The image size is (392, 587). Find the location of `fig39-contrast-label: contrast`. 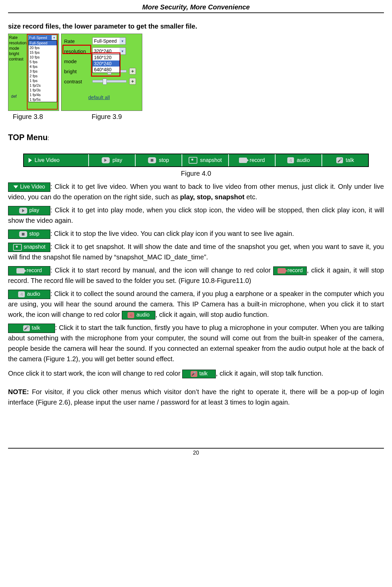

fig39-contrast-label: contrast is located at coordinates (78, 81).